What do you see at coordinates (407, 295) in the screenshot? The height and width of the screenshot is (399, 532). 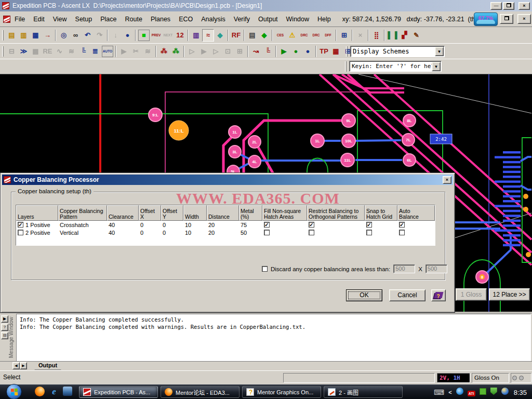 I see `cancel-button: Cancel` at bounding box center [407, 295].